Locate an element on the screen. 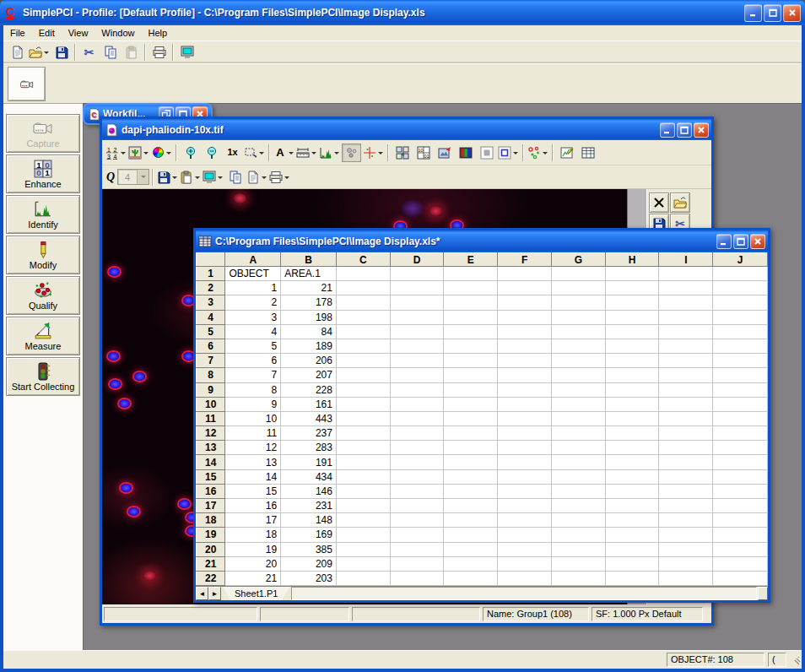  cell: 169 is located at coordinates (309, 535).